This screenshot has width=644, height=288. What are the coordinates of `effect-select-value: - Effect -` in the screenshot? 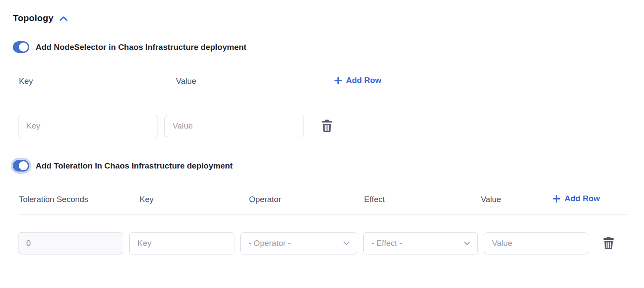 It's located at (386, 243).